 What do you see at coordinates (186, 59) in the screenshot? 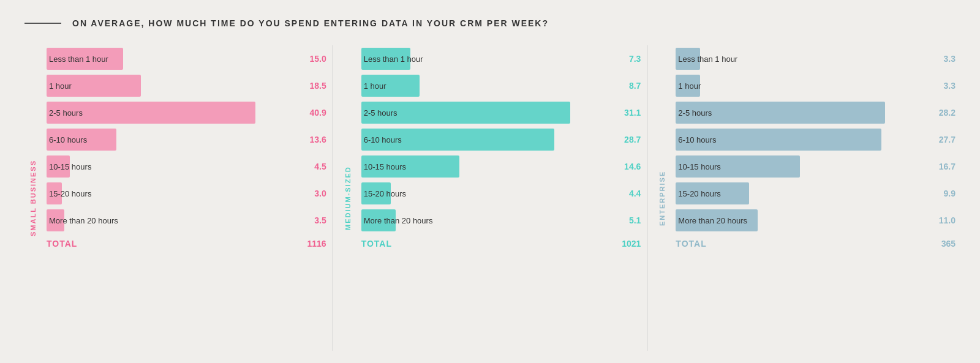
I see `table-row: Less than 1 hour15.0` at bounding box center [186, 59].